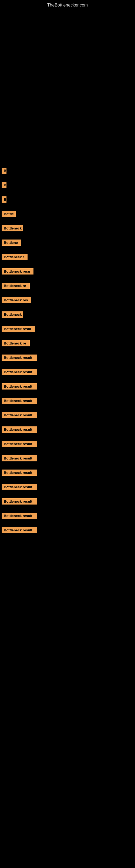  What do you see at coordinates (15, 257) in the screenshot?
I see `bottleneck-bar-7: Bottleneck r` at bounding box center [15, 257].